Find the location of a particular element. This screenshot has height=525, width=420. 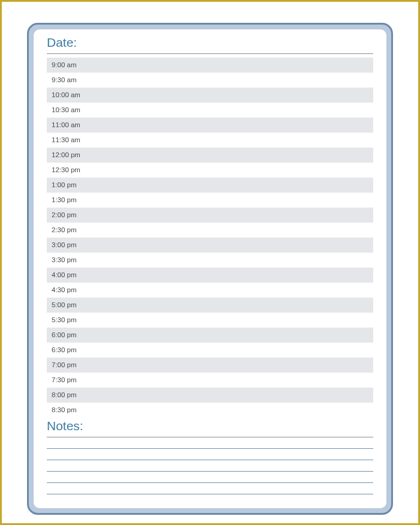

time-row: 7:30 pm is located at coordinates (210, 380).